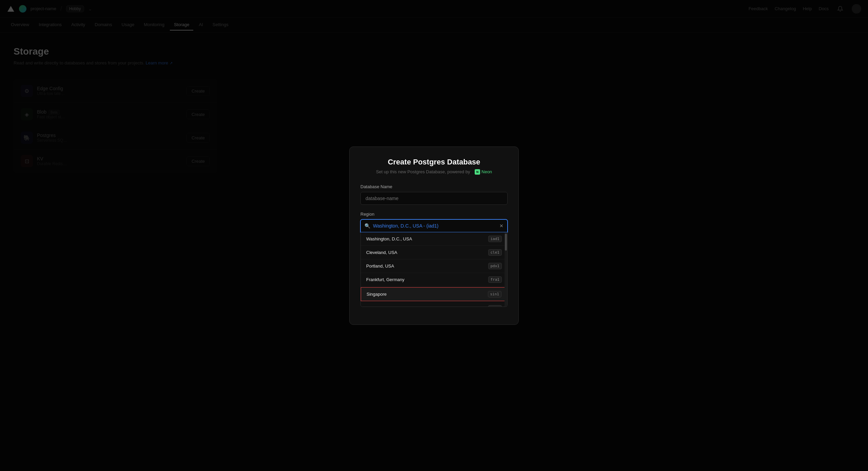 This screenshot has width=868, height=471. I want to click on region-code-pdx1: pdx1, so click(495, 266).